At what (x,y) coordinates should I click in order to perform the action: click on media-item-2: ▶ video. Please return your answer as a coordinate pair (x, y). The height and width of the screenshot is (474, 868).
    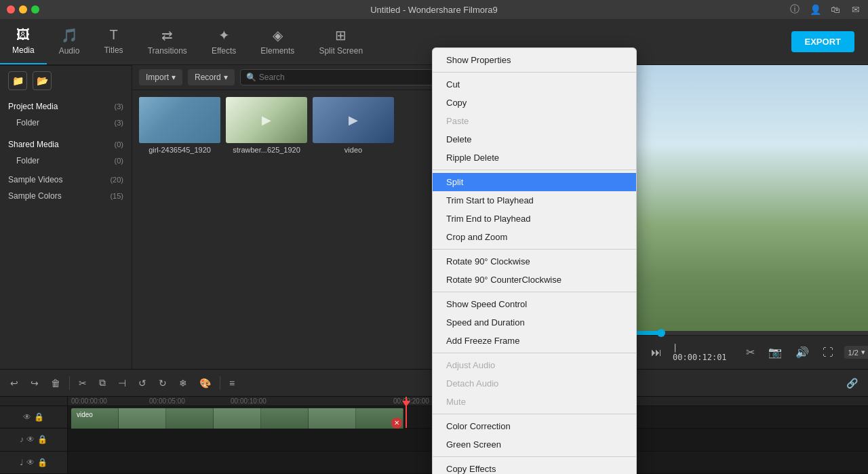
    Looking at the image, I should click on (353, 125).